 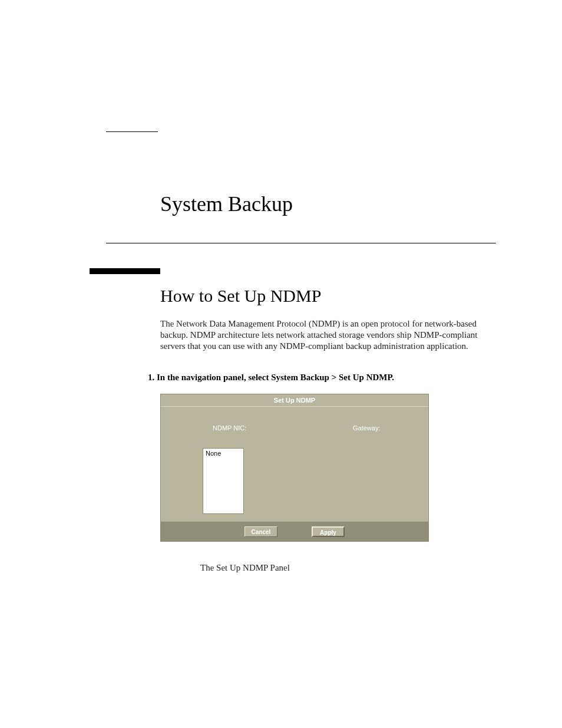 I want to click on panel-title: Set Up NDMP, so click(x=295, y=401).